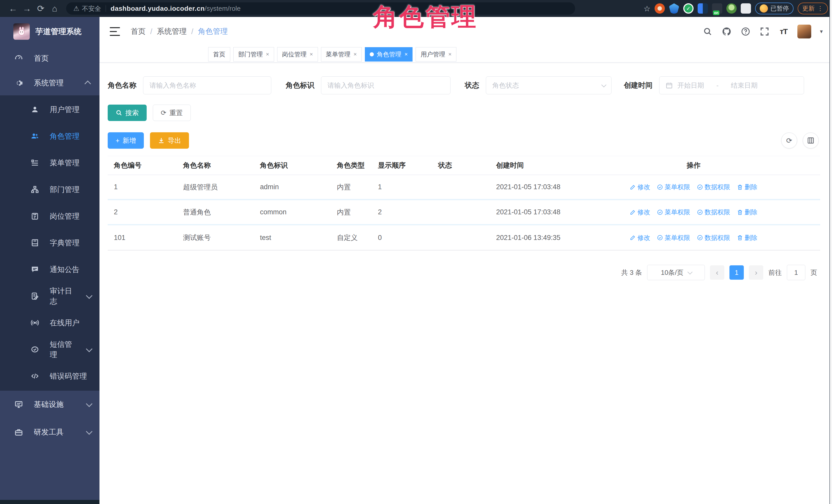 The height and width of the screenshot is (504, 832). Describe the element at coordinates (50, 350) in the screenshot. I see `sidebar-item-sms: 短信管理` at that location.